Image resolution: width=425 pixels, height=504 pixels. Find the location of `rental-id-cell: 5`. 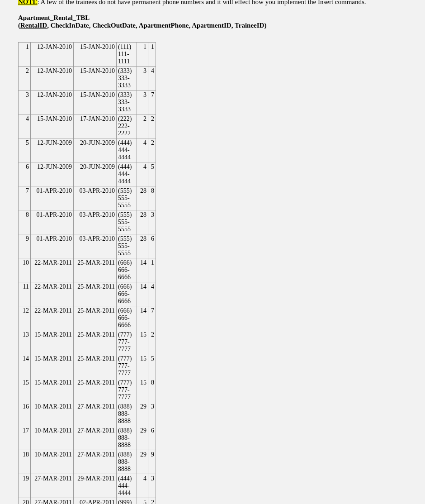

rental-id-cell: 5 is located at coordinates (24, 150).